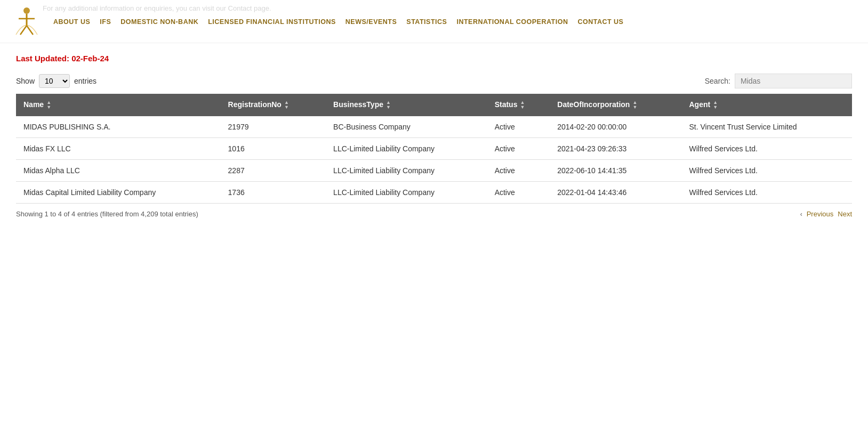 Image resolution: width=868 pixels, height=429 pixels. What do you see at coordinates (767, 171) in the screenshot?
I see `cell-2-5: Wilfred Services Ltd.` at bounding box center [767, 171].